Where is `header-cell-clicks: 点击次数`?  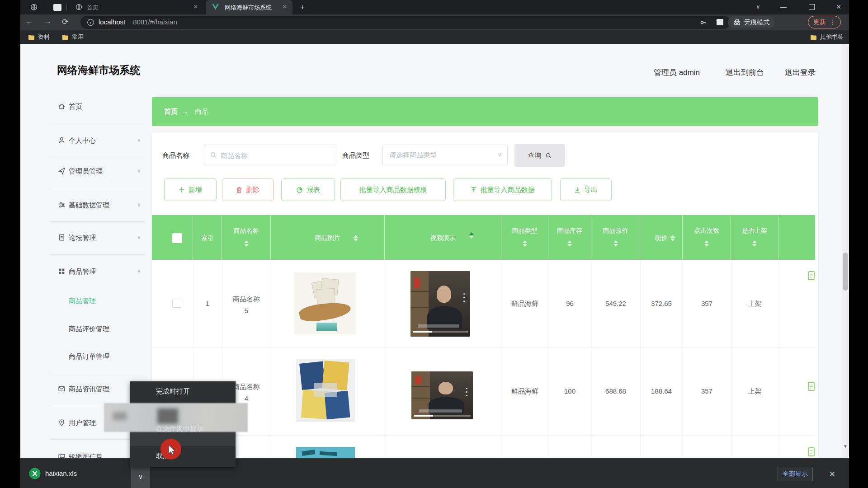 header-cell-clicks: 点击次数 is located at coordinates (707, 238).